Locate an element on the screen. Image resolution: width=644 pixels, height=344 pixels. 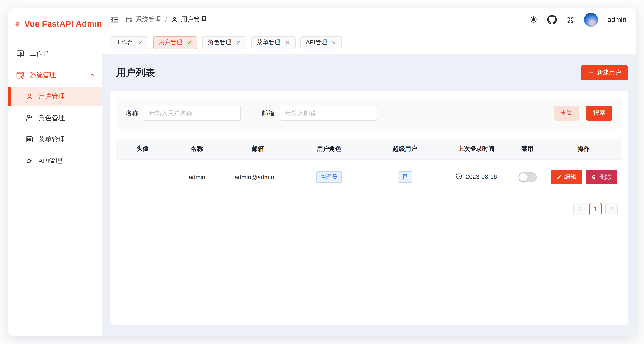
tab-api-management: API管理 is located at coordinates (321, 43).